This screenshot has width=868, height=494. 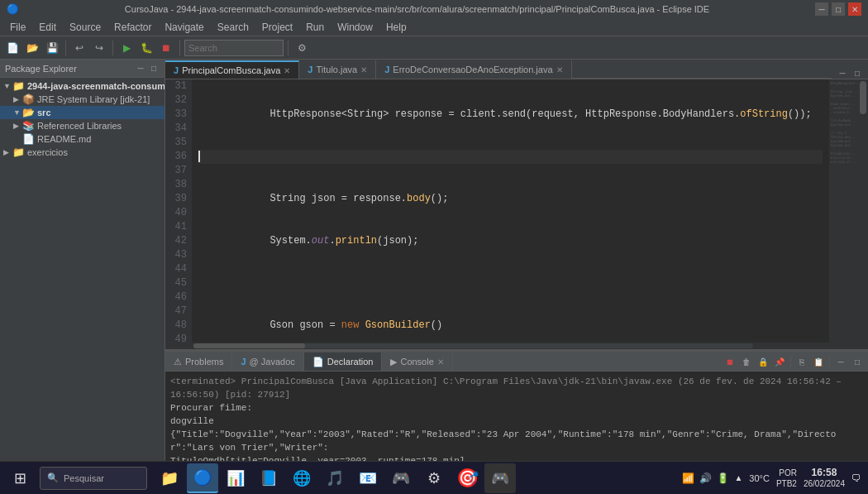 I want to click on taskbar-app-word: 📘, so click(x=269, y=478).